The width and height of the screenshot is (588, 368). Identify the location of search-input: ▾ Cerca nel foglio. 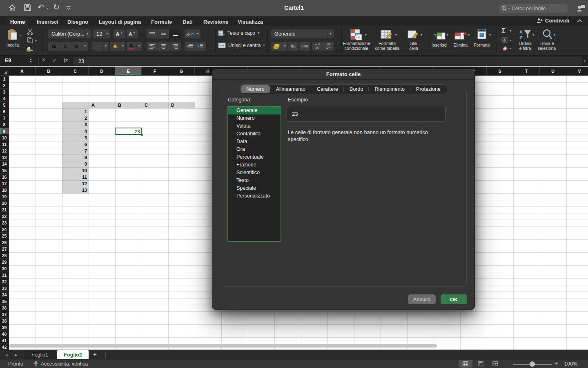
(533, 8).